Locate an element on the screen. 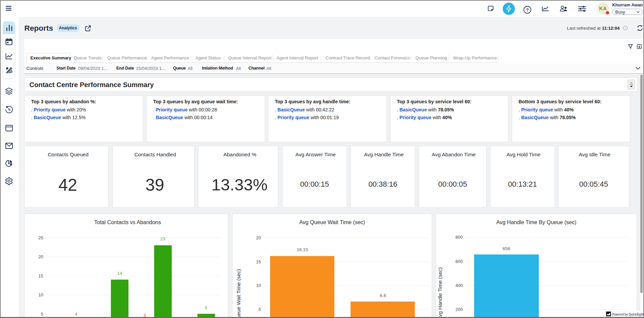 The width and height of the screenshot is (644, 318). svg-text: 4 is located at coordinates (76, 314).